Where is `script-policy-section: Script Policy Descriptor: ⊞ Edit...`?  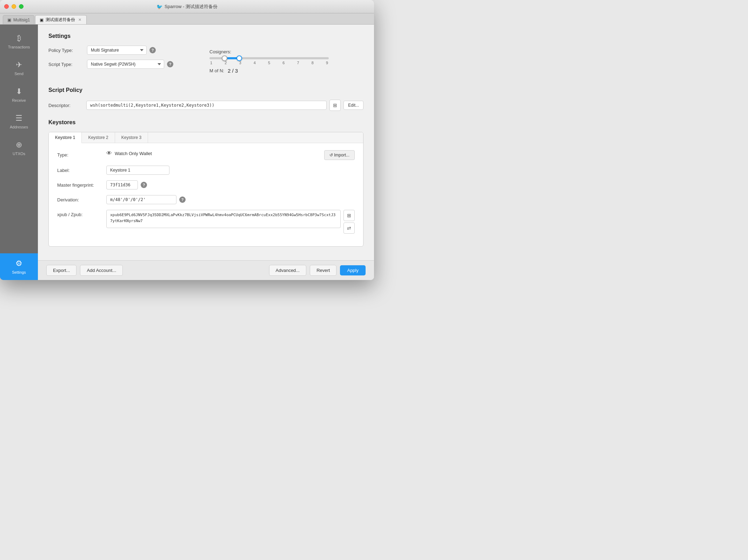
script-policy-section: Script Policy Descriptor: ⊞ Edit... is located at coordinates (206, 99).